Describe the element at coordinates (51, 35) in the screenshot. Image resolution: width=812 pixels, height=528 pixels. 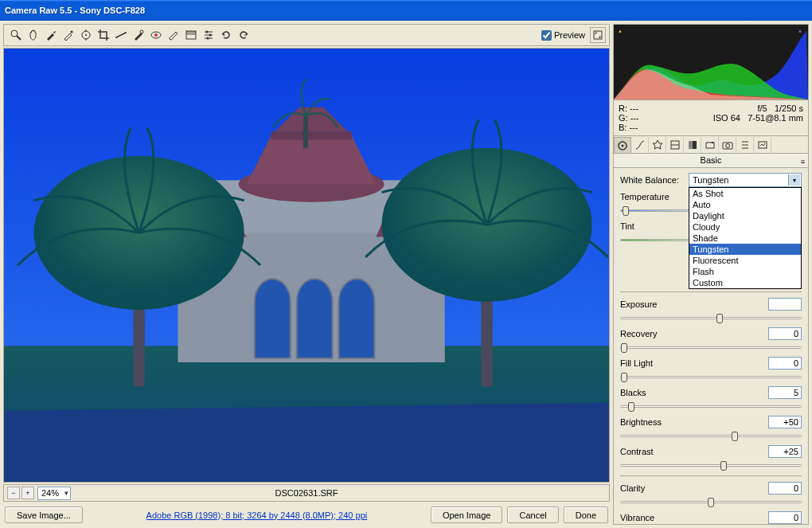
I see `eyedropper-icon` at that location.